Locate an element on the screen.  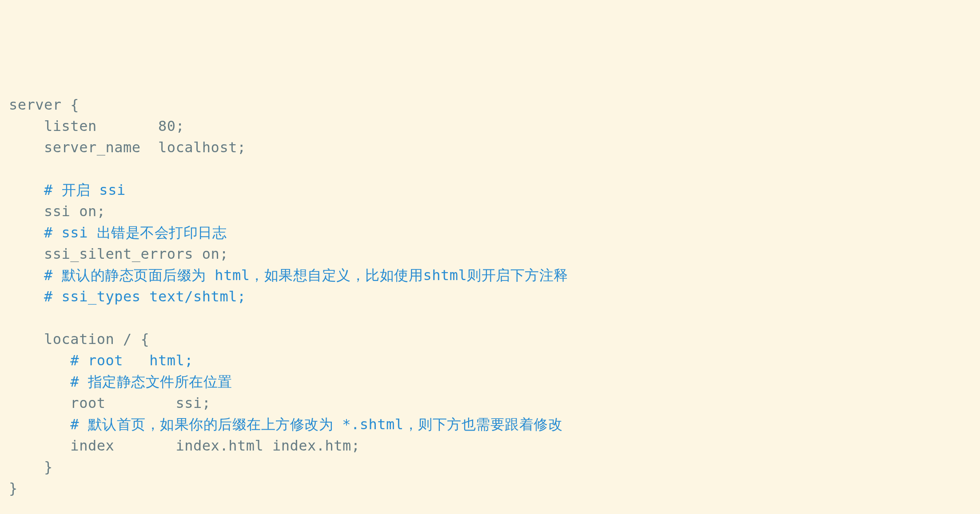
code-text: ssi_silent_errors on; is located at coordinates (119, 254).